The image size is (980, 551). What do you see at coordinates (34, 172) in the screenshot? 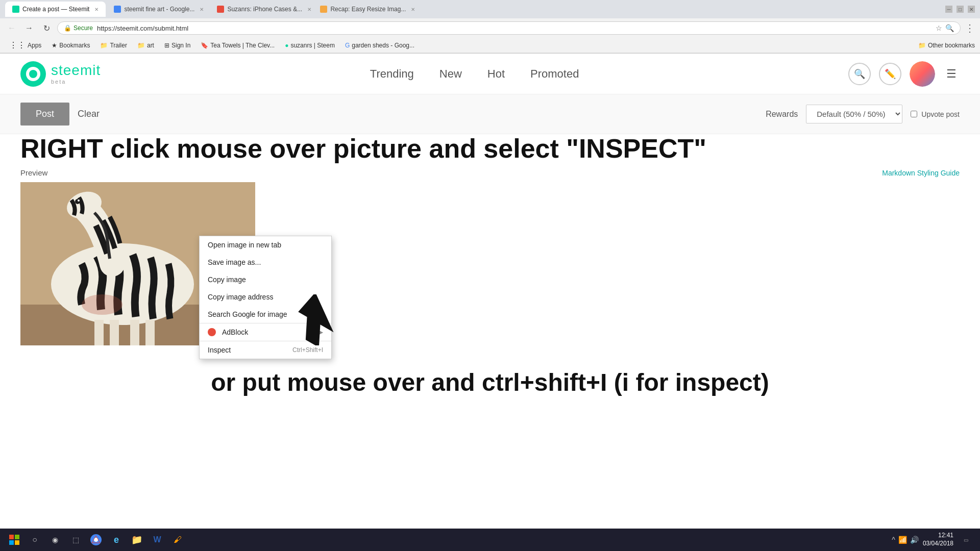
I see `preview-label: Preview` at bounding box center [34, 172].